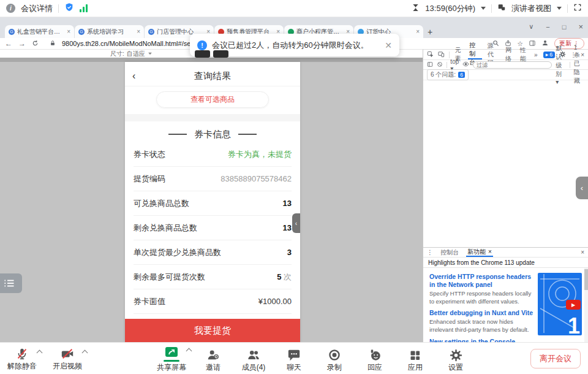  What do you see at coordinates (581, 27) in the screenshot?
I see `window-close-icon: ×` at bounding box center [581, 27].